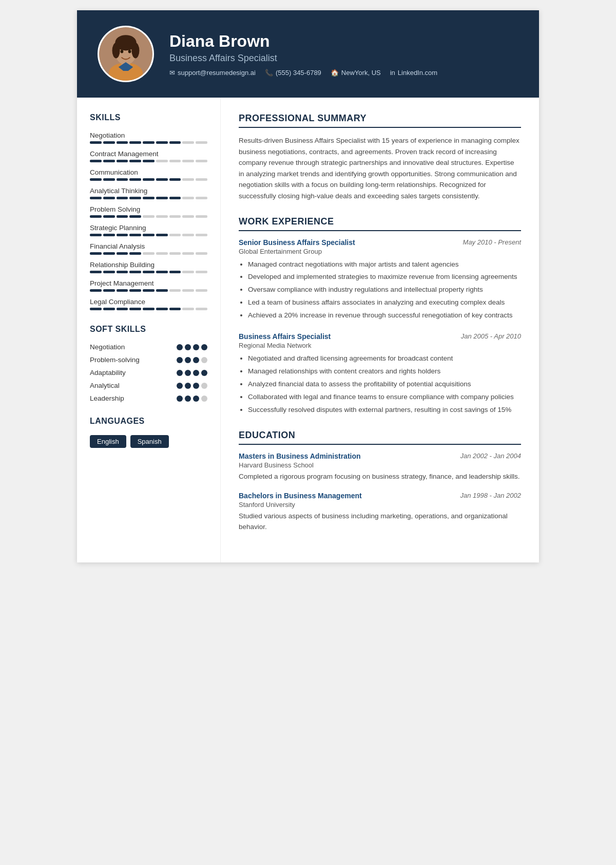 The height and width of the screenshot is (865, 616). Describe the element at coordinates (335, 73) in the screenshot. I see `location-icon: 🏠` at that location.